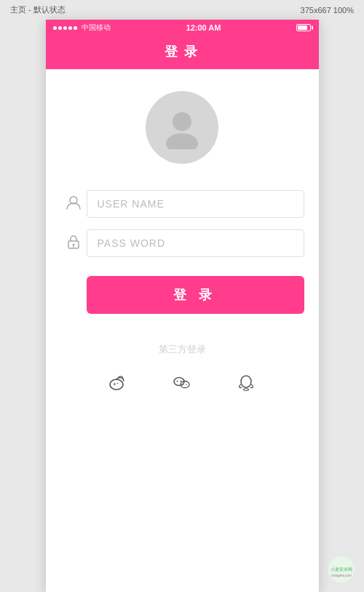 This screenshot has width=364, height=592. Describe the element at coordinates (195, 295) in the screenshot. I see `login-button: 登 录` at that location.